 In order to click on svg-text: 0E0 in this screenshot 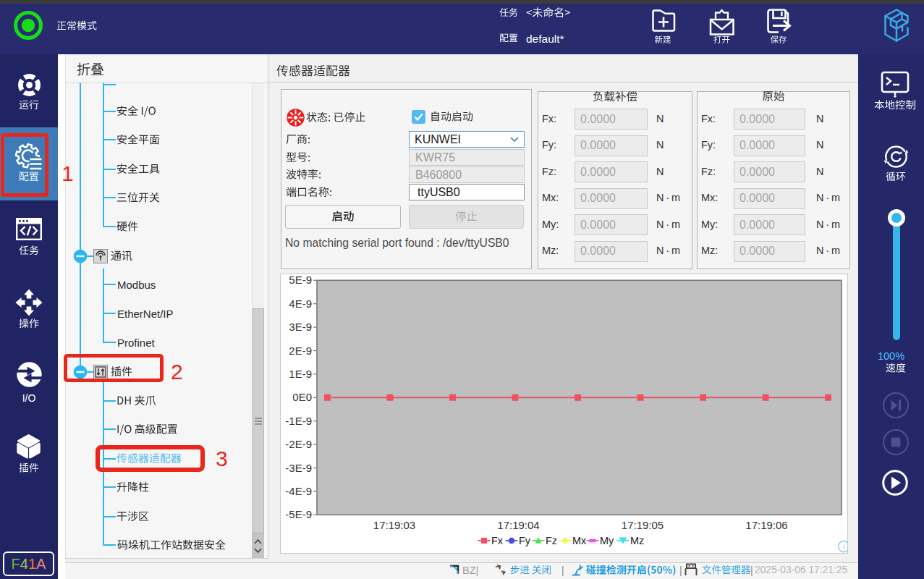, I will do `click(302, 397)`.